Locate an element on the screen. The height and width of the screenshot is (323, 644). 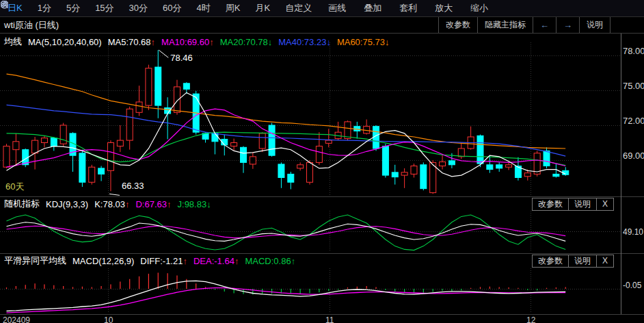
titlebar-buttons: 改参数隐藏主指标←→说明 is located at coordinates (524, 25).